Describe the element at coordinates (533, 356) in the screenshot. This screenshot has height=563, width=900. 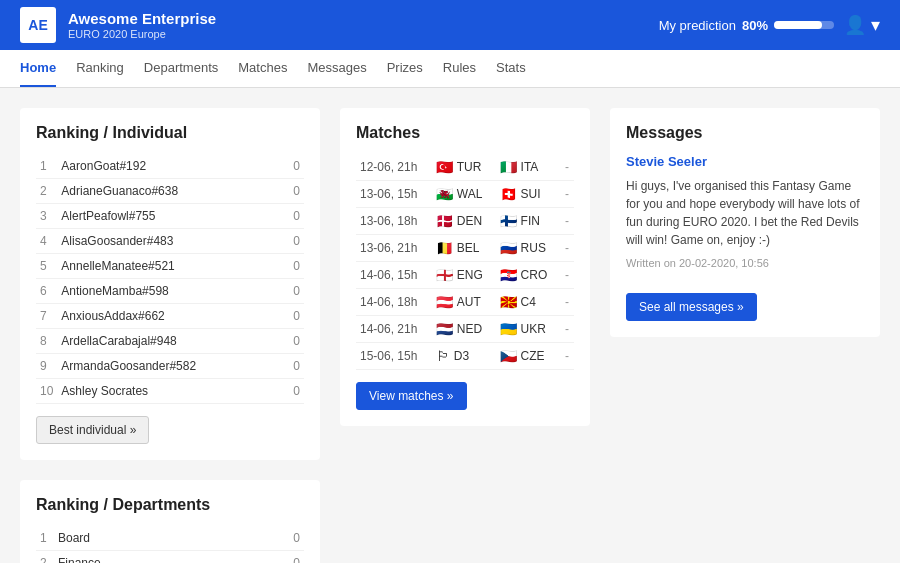
I see `team2-name: CZE` at that location.